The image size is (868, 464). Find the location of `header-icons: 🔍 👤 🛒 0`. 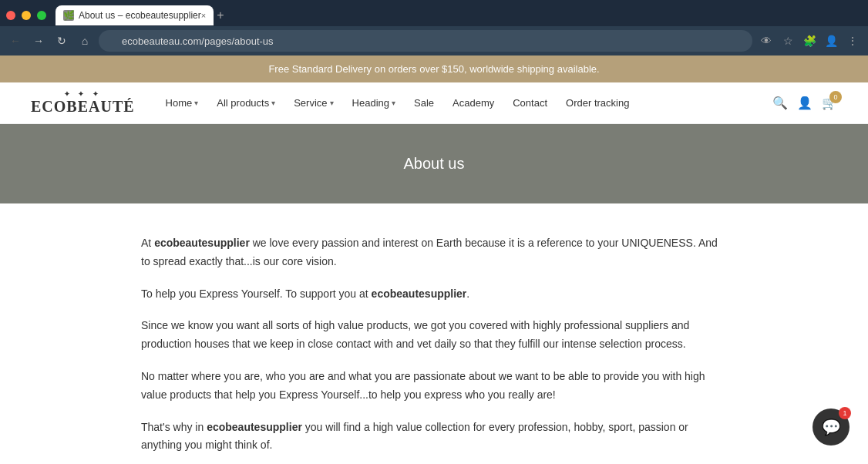

header-icons: 🔍 👤 🛒 0 is located at coordinates (805, 103).